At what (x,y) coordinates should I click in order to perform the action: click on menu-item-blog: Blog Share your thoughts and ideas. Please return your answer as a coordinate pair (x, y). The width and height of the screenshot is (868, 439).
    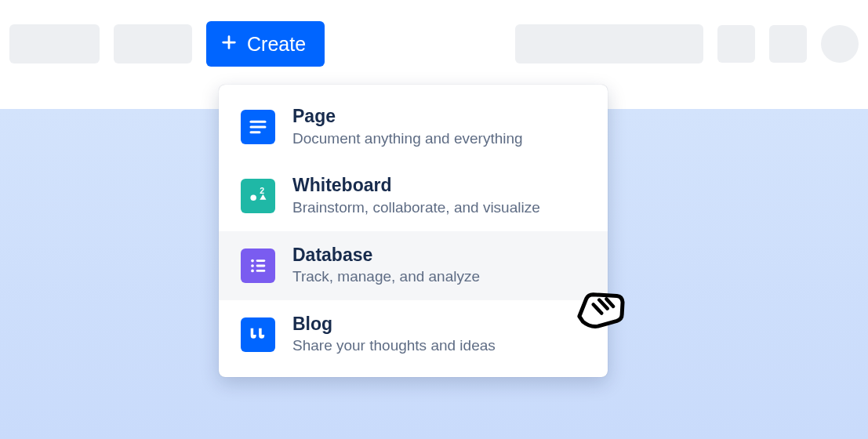
    Looking at the image, I should click on (413, 335).